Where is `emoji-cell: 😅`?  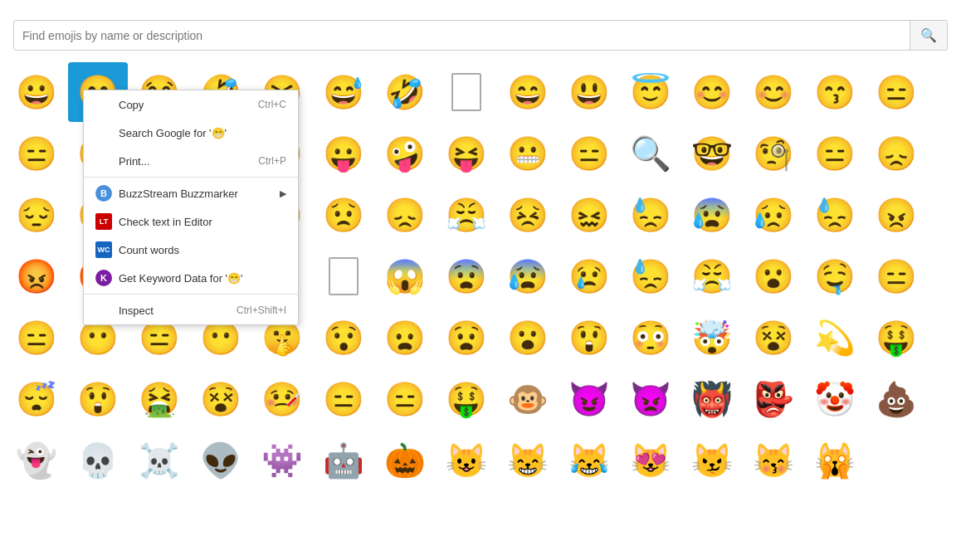
emoji-cell: 😅 is located at coordinates (344, 92).